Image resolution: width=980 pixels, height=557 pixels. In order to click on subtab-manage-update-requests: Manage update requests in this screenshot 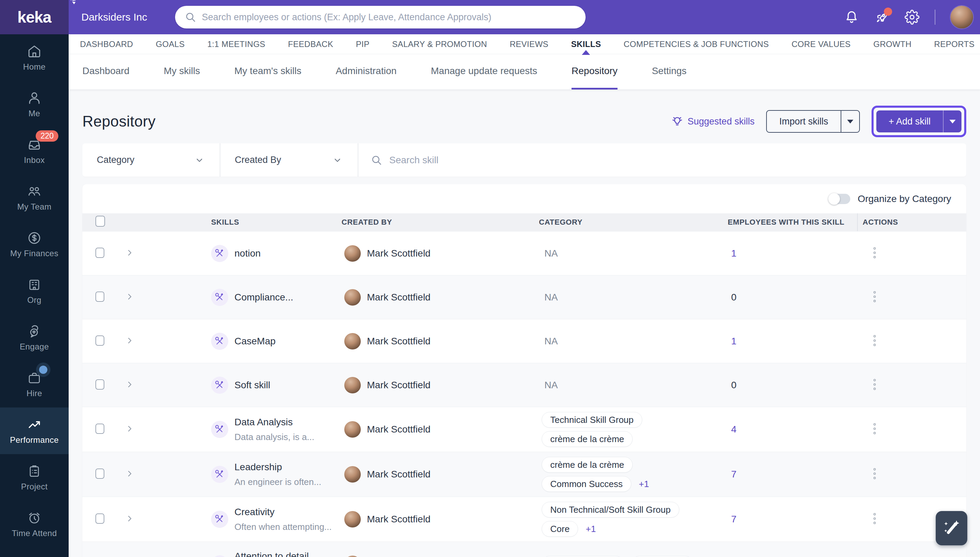, I will do `click(484, 72)`.